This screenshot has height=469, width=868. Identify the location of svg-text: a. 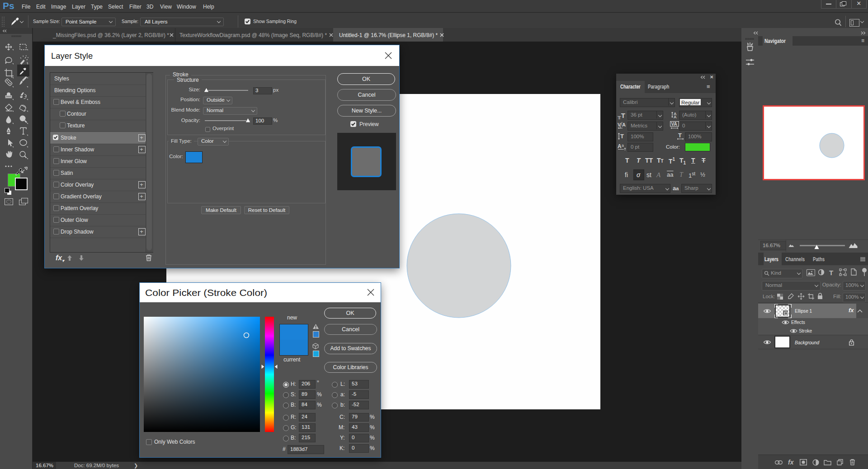
(623, 145).